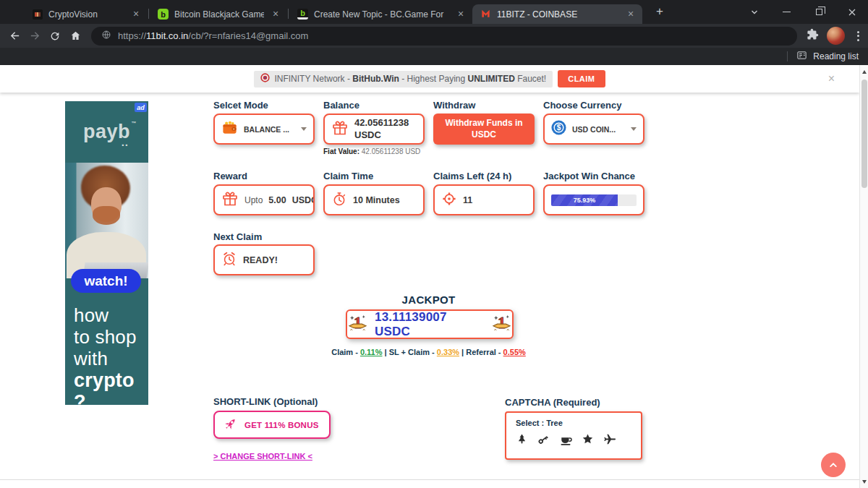  I want to click on tab-11bitz-active: 11BITZ - COINBASE ×, so click(557, 14).